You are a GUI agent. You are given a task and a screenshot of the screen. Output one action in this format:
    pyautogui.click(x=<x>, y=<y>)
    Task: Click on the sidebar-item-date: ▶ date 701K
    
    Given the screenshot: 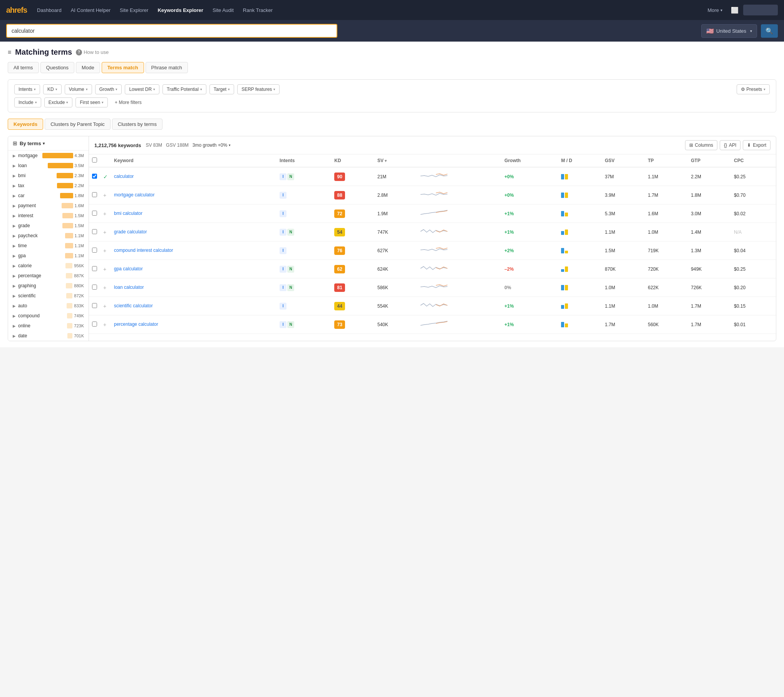 What is the action you would take?
    pyautogui.click(x=49, y=336)
    